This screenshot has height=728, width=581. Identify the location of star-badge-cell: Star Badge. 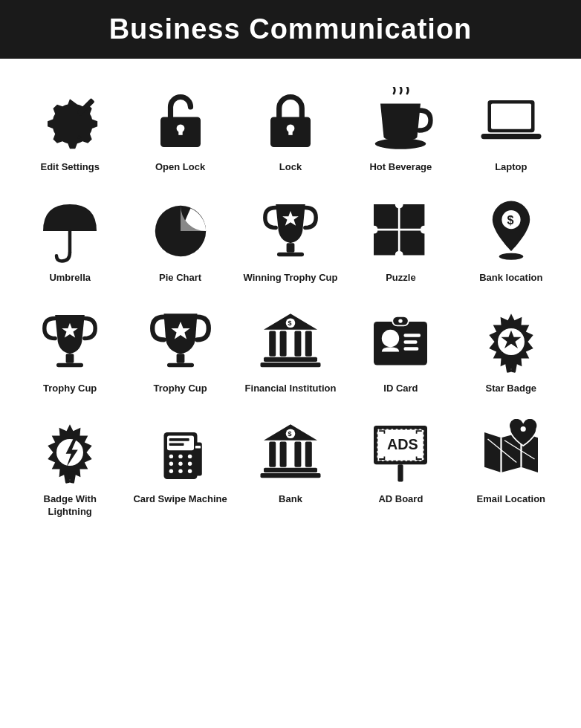
(511, 351).